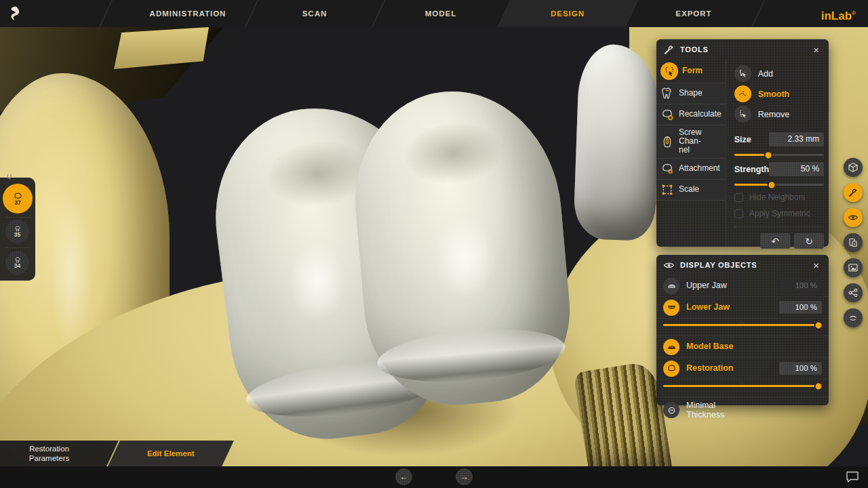  Describe the element at coordinates (694, 14) in the screenshot. I see `nav-tab-export: EXPORT` at that location.